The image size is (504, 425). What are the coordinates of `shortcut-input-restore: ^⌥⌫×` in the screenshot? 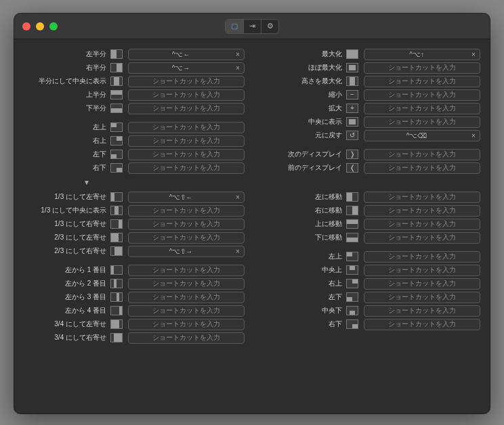 It's located at (422, 135).